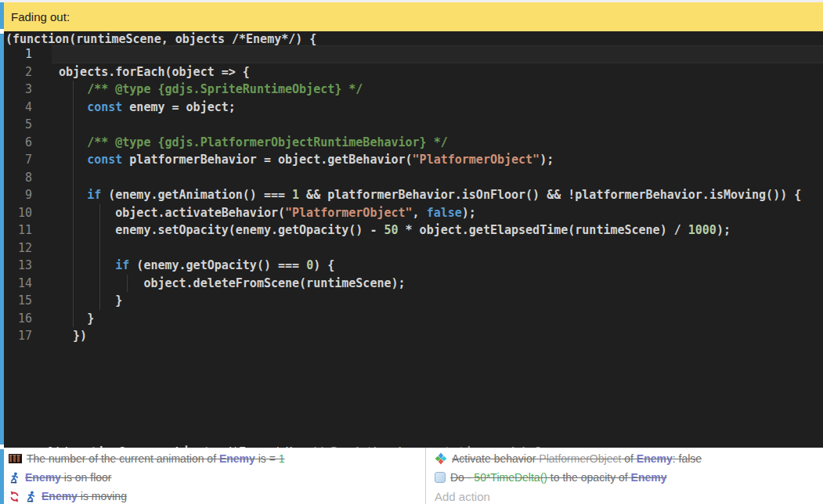  Describe the element at coordinates (18, 108) in the screenshot. I see `line-number: 4` at that location.